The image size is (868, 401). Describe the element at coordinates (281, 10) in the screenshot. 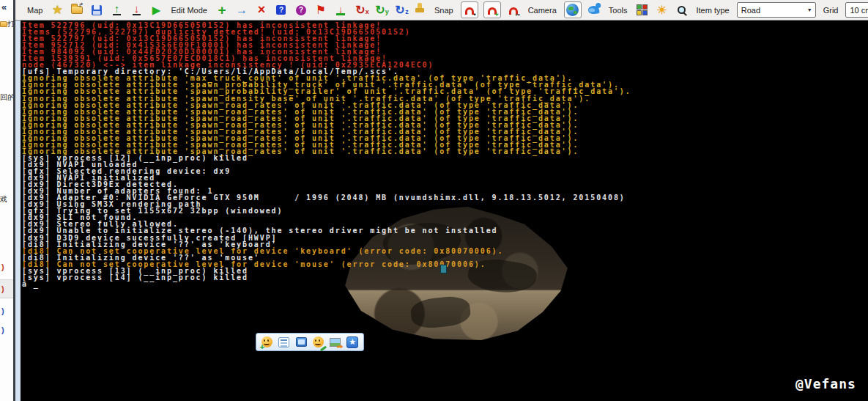

I see `help-button: ?` at that location.